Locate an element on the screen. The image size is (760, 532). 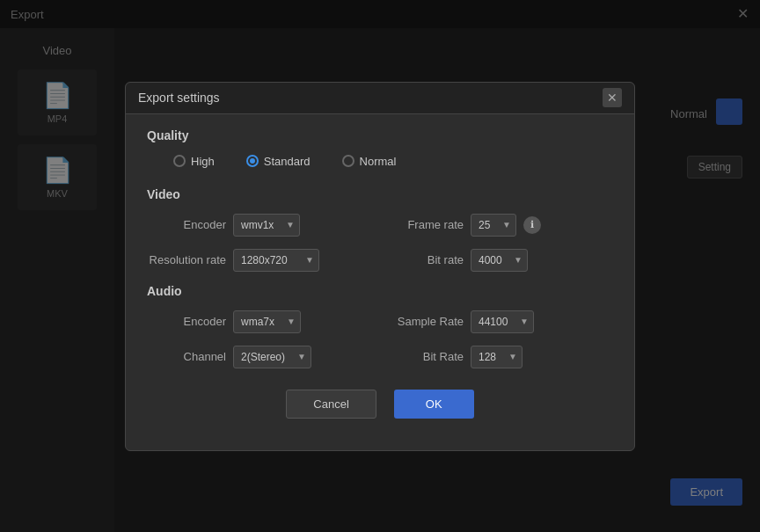
dialog-close-button: ✕ is located at coordinates (612, 98).